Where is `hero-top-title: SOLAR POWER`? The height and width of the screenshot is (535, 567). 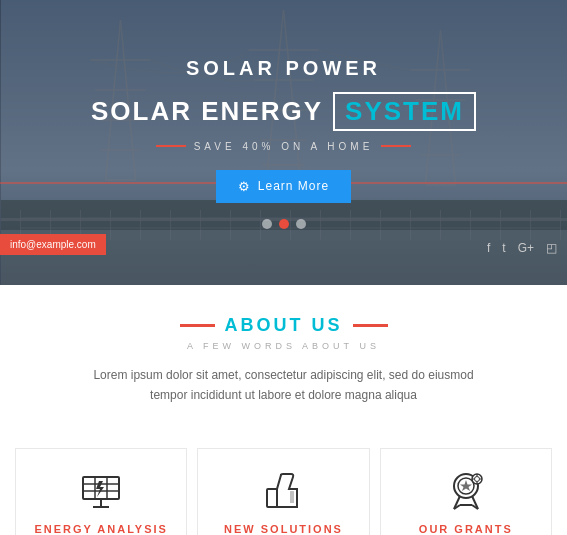 hero-top-title: SOLAR POWER is located at coordinates (284, 68).